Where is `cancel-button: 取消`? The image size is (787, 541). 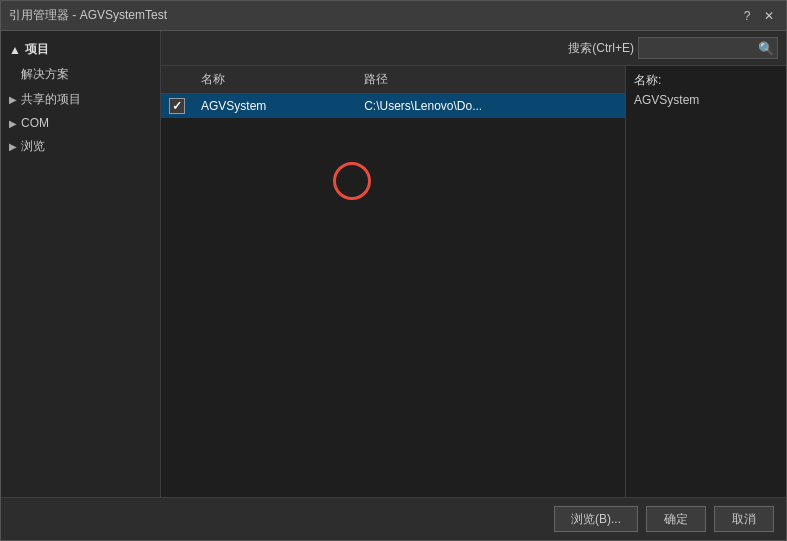 cancel-button: 取消 is located at coordinates (744, 519).